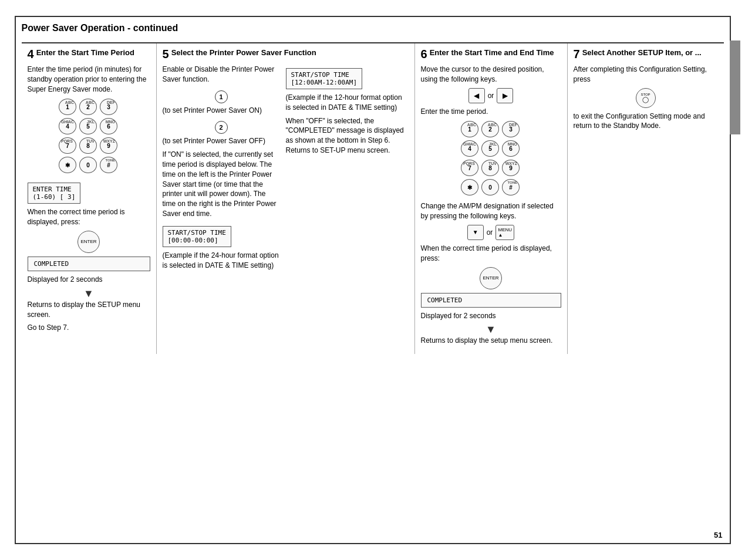 The height and width of the screenshot is (560, 745). I want to click on step6-body1: Move the cursor to the desired position,…, so click(491, 75).